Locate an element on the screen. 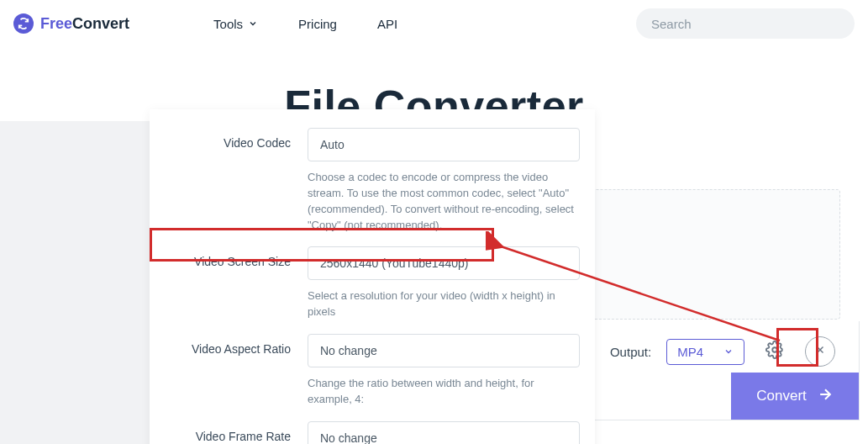 The width and height of the screenshot is (868, 444). top-navbar: FreeConvert Tools Pricing API is located at coordinates (434, 24).